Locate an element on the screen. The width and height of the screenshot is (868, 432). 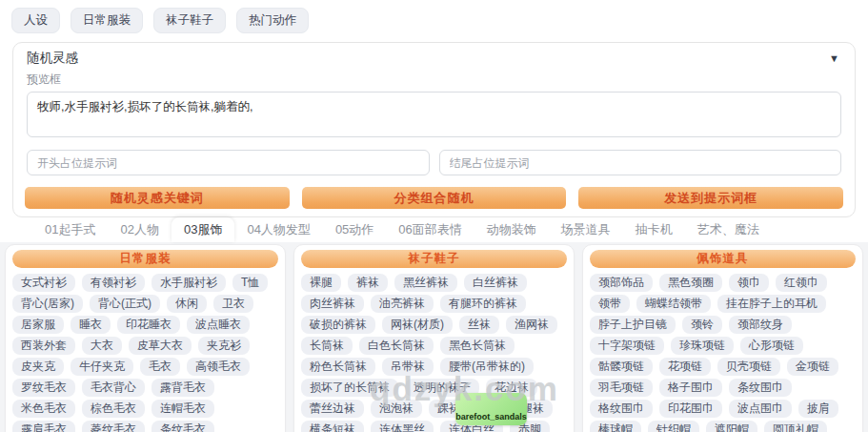
tag-pill: 卫衣 is located at coordinates (233, 303).